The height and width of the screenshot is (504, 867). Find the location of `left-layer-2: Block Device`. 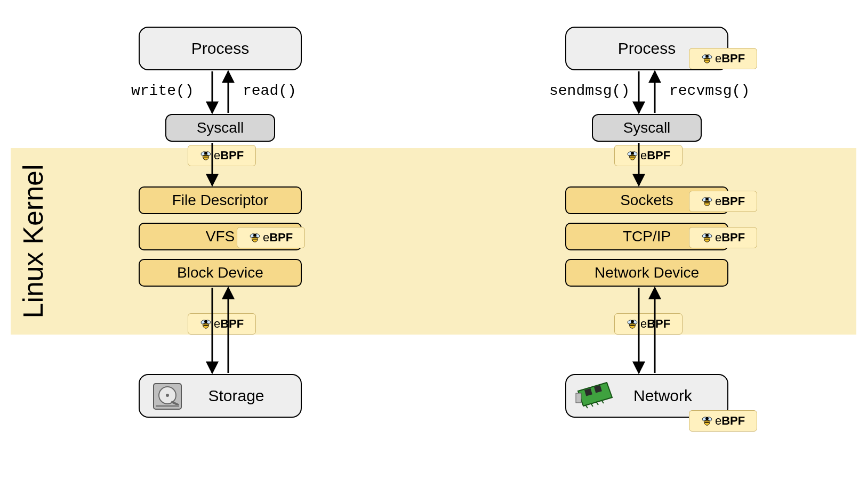

left-layer-2: Block Device is located at coordinates (220, 273).